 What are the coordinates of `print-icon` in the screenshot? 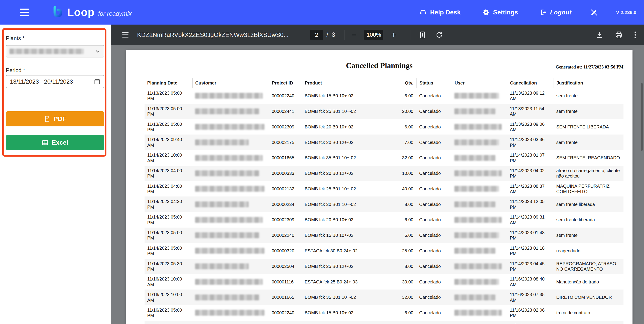 It's located at (619, 35).